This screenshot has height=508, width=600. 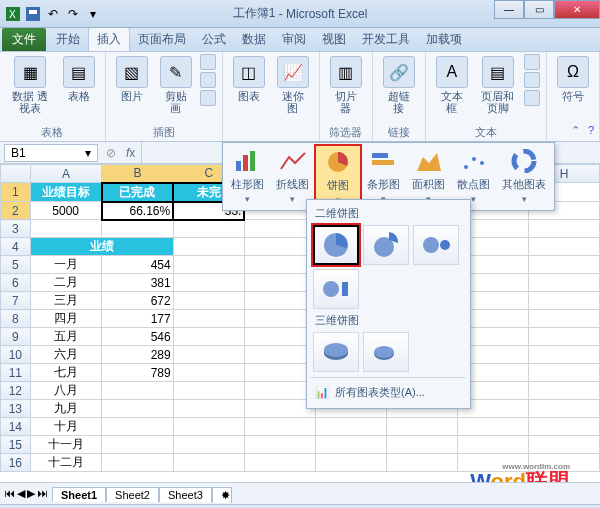 What do you see at coordinates (176, 85) in the screenshot?
I see `clipart-button: ✎剪贴画` at bounding box center [176, 85].